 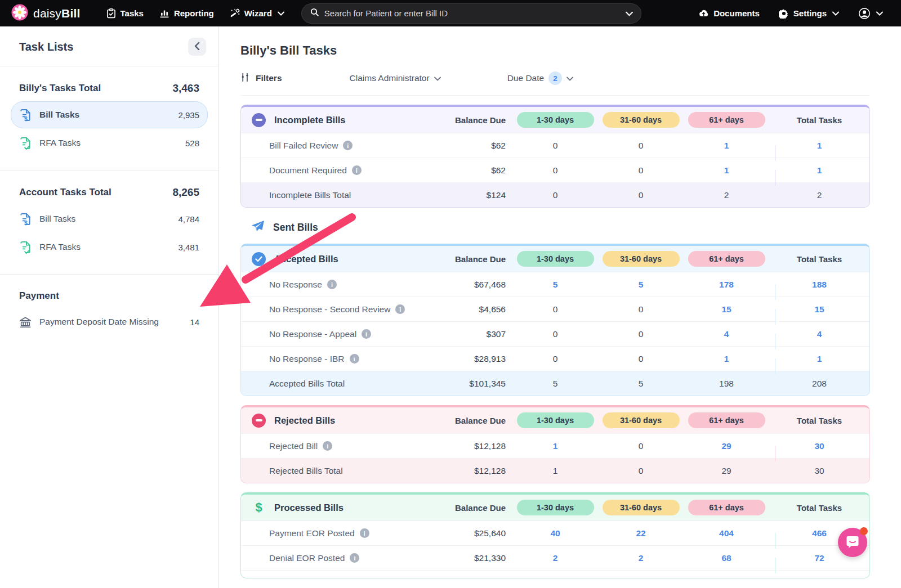 What do you see at coordinates (809, 14) in the screenshot?
I see `nav-item-settings: Settings` at bounding box center [809, 14].